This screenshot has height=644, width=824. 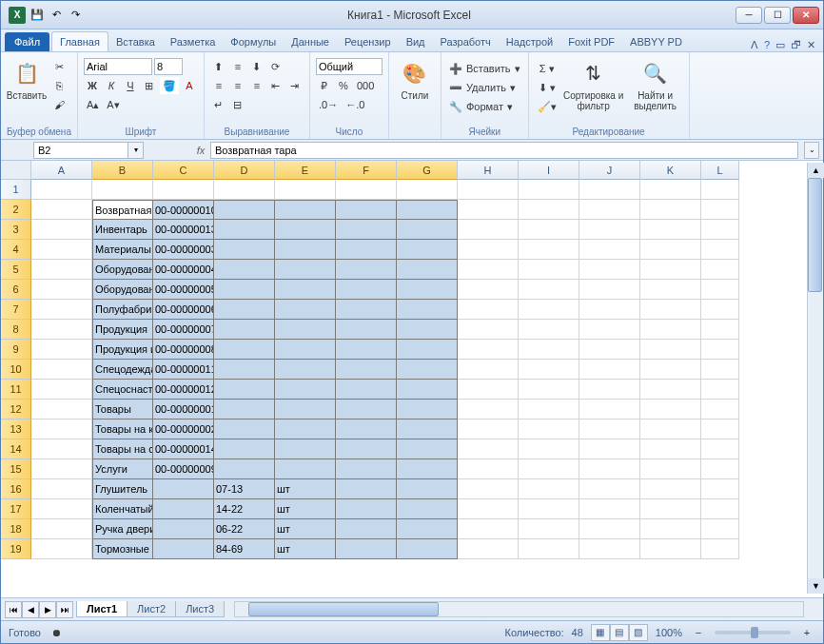 I want to click on scroll-down-icon: ▼, so click(x=816, y=586).